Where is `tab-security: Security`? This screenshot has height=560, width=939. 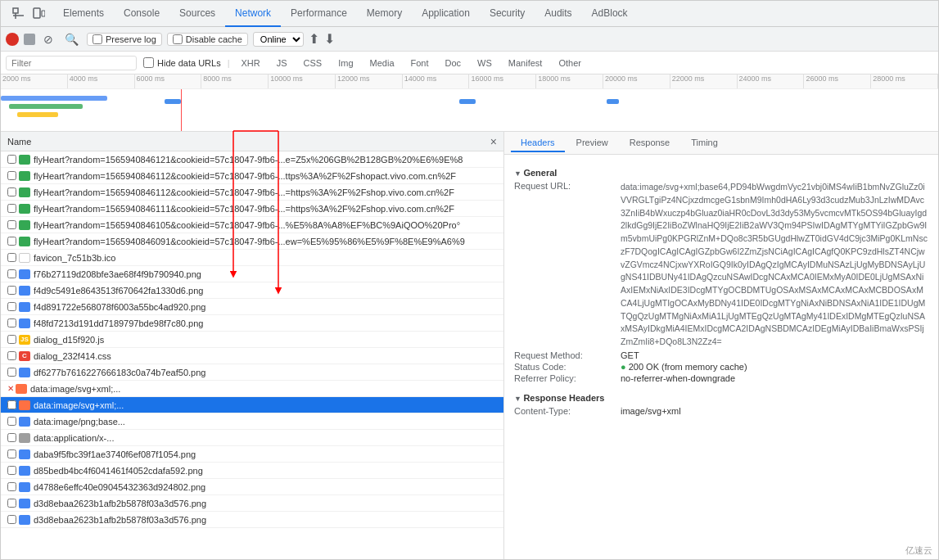 tab-security: Security is located at coordinates (508, 14).